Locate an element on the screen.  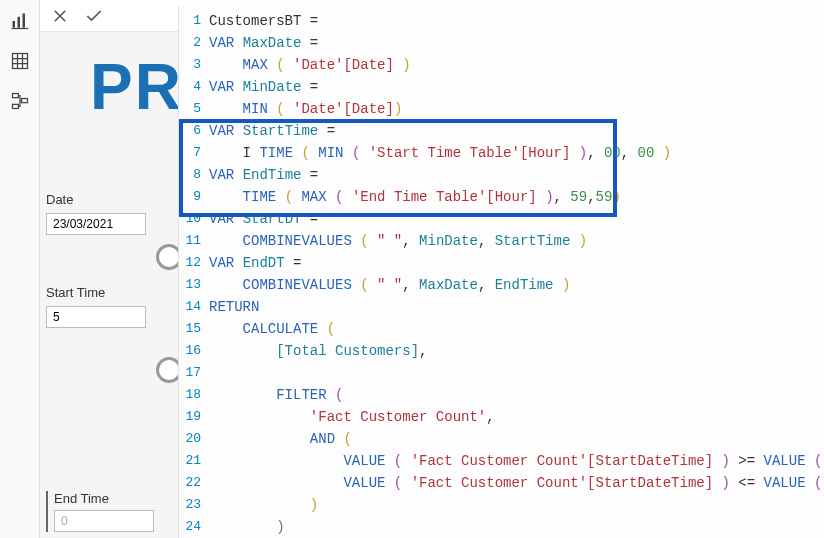
line-number: 6 is located at coordinates (196, 131).